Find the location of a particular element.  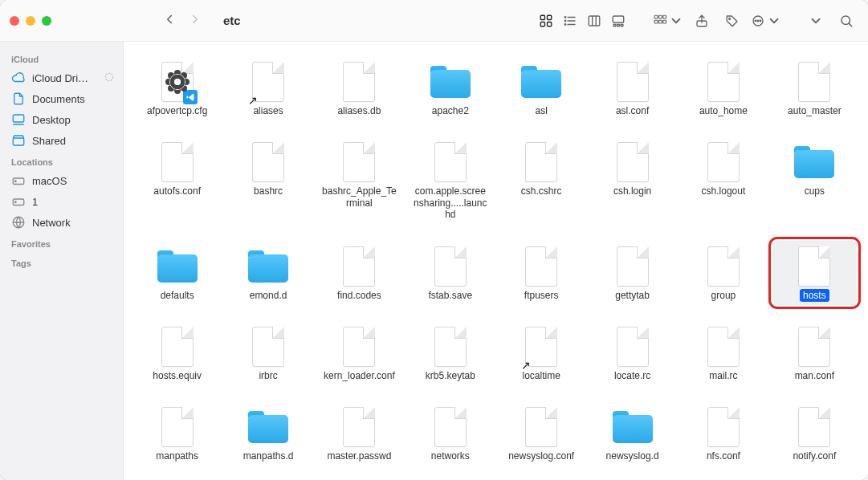

sidebar-item-documents: Documents is located at coordinates (61, 99).